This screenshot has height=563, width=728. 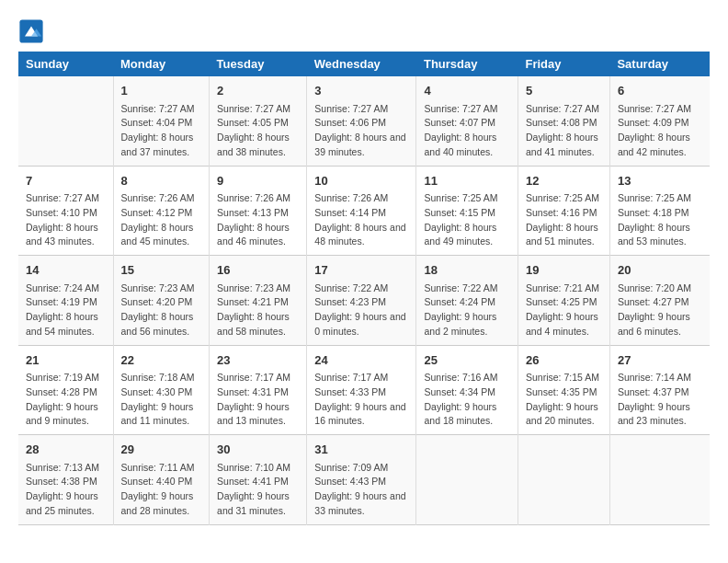 I want to click on day-number: 22, so click(x=162, y=361).